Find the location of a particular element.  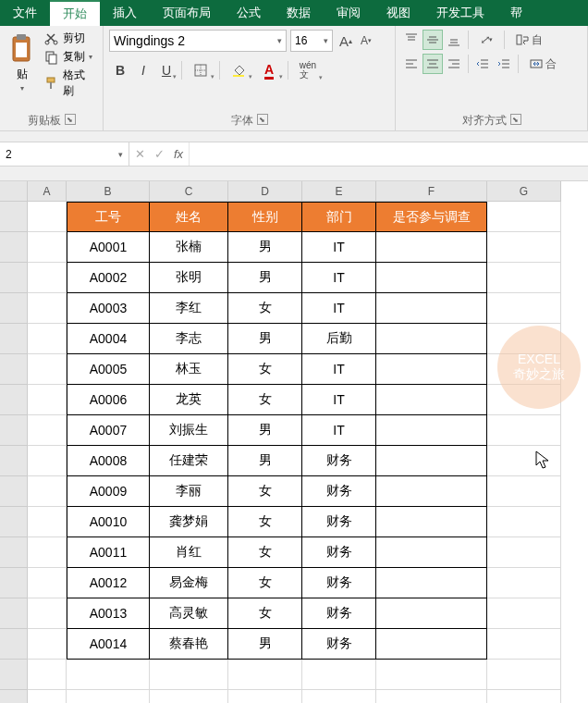

table-cell: 任建荣 is located at coordinates (189, 461).